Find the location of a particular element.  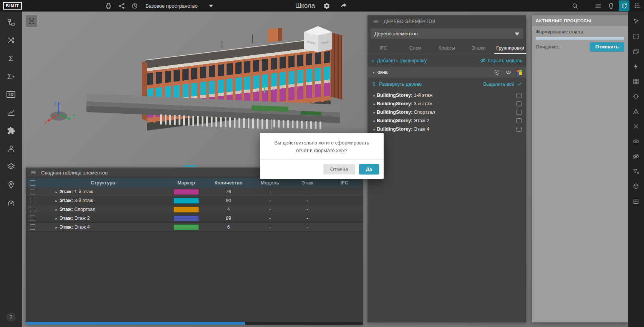

section-plane-icon is located at coordinates (636, 201).